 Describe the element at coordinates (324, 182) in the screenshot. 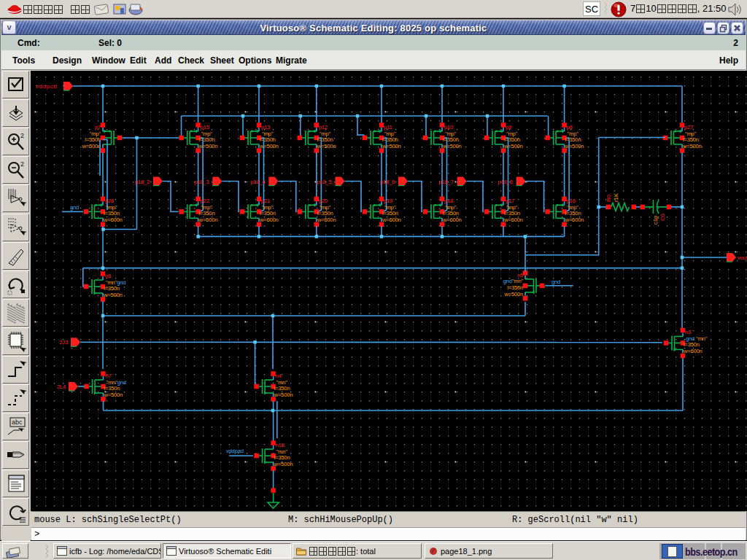

I see `svg-text: p18_5` at that location.